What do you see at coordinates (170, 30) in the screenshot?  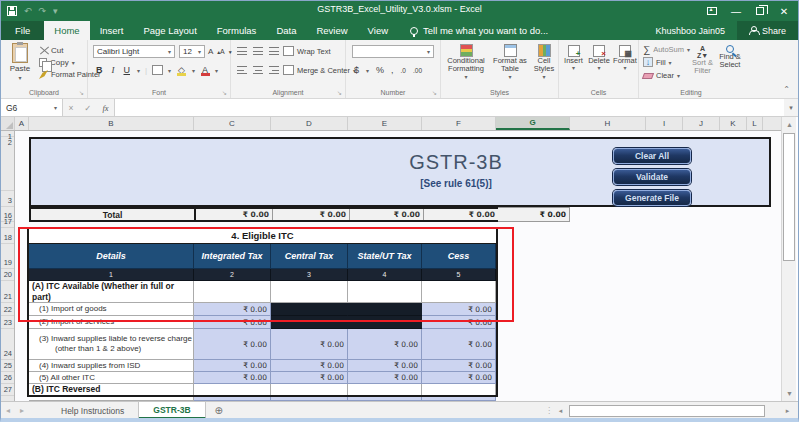 I see `tab-page-layout: Page Layout` at bounding box center [170, 30].